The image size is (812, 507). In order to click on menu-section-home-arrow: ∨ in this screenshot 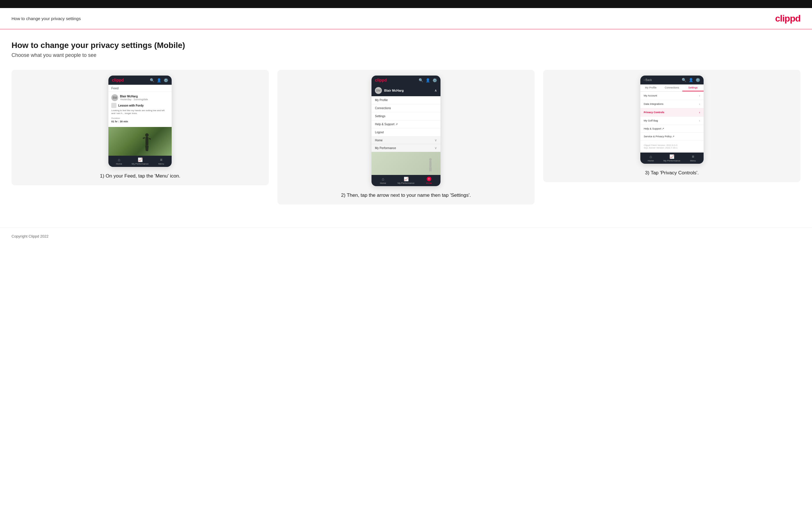, I will do `click(436, 140)`.